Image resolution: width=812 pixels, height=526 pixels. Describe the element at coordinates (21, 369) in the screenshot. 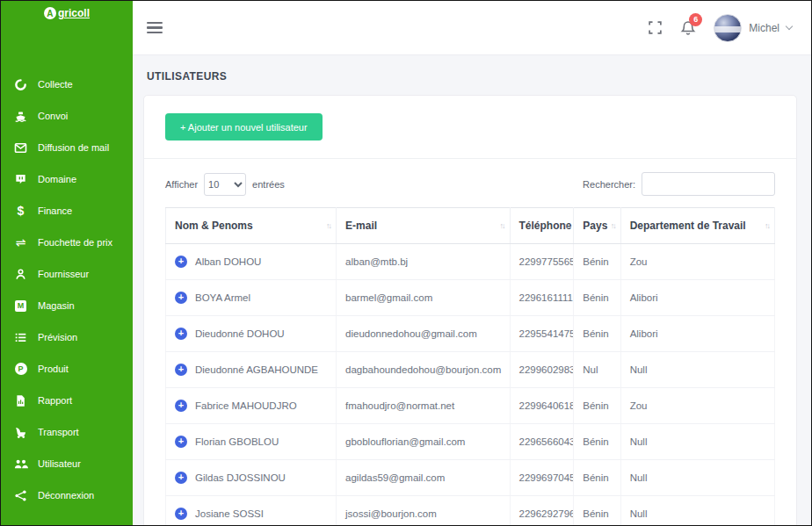

I see `produit-glyph: P` at that location.